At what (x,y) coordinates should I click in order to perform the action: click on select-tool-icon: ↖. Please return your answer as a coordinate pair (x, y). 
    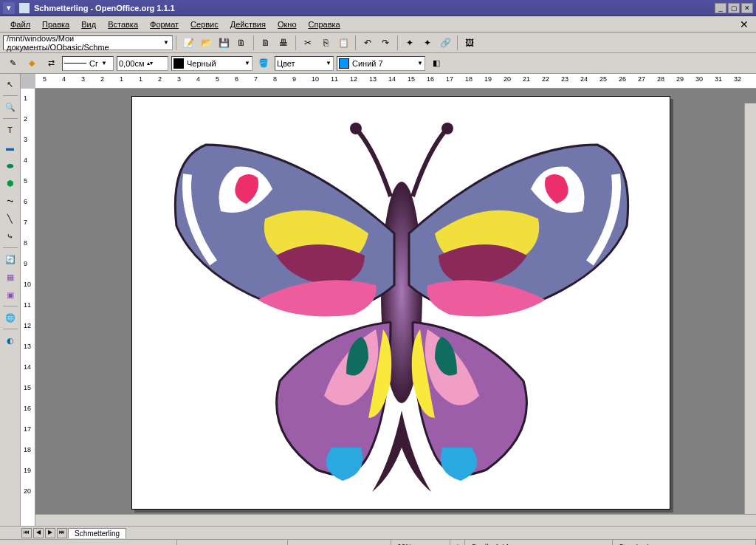
    Looking at the image, I should click on (10, 84).